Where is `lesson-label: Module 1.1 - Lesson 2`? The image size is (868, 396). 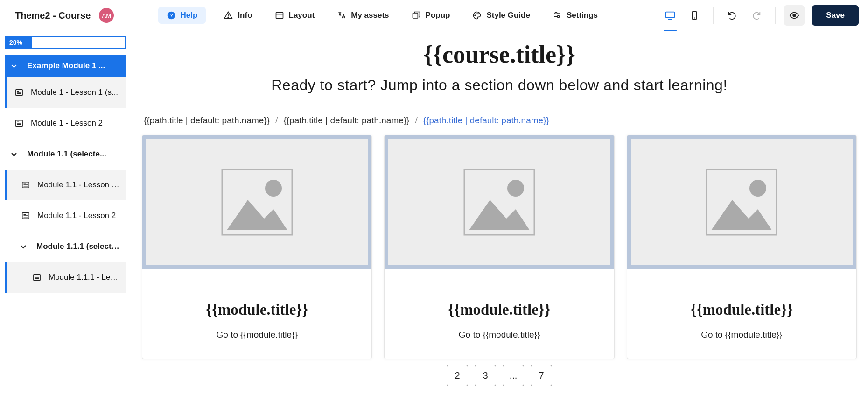 lesson-label: Module 1.1 - Lesson 2 is located at coordinates (79, 216).